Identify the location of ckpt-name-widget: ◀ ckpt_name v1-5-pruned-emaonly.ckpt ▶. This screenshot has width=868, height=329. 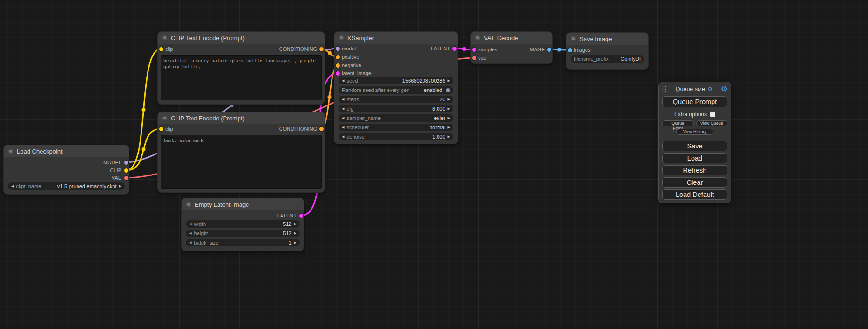
(66, 186).